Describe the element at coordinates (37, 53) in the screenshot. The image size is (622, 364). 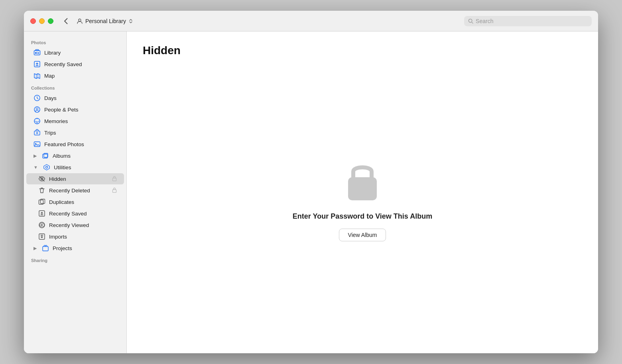
I see `library-icon` at that location.